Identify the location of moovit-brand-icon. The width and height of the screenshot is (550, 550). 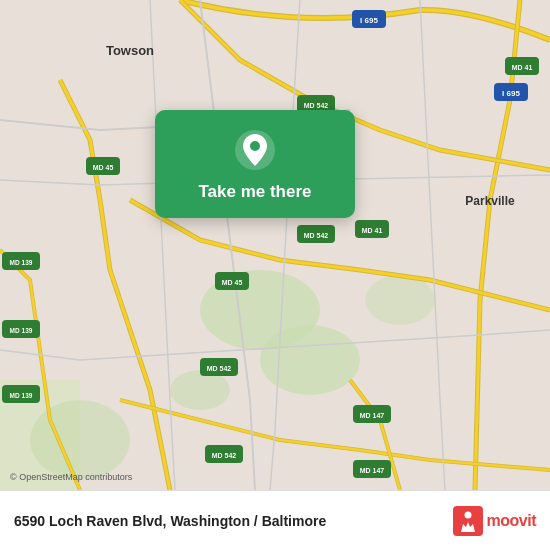
(468, 521).